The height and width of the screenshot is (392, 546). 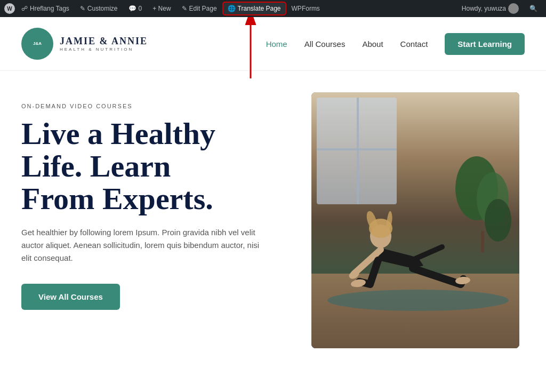 I want to click on hero-title-line2: Life. Learn, so click(x=96, y=166).